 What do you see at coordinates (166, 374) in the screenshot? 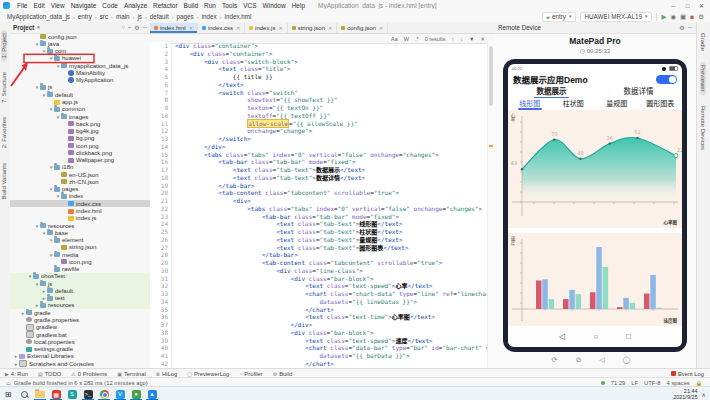
I see `toolwindow-hilog: ≣HiLog` at bounding box center [166, 374].